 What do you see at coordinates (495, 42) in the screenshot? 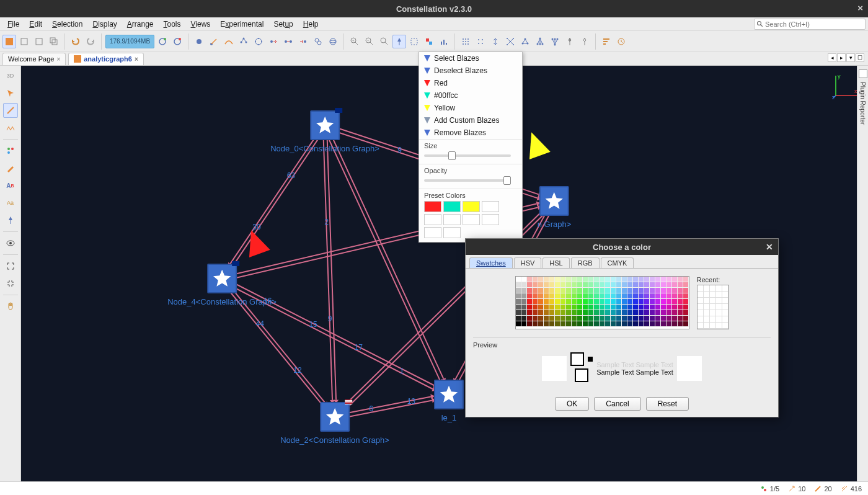
I see `collapse-button` at bounding box center [495, 42].